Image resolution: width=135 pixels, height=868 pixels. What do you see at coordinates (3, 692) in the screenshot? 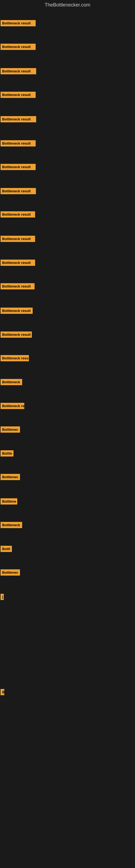
I see `bottleneck-result-item: B` at bounding box center [3, 692].